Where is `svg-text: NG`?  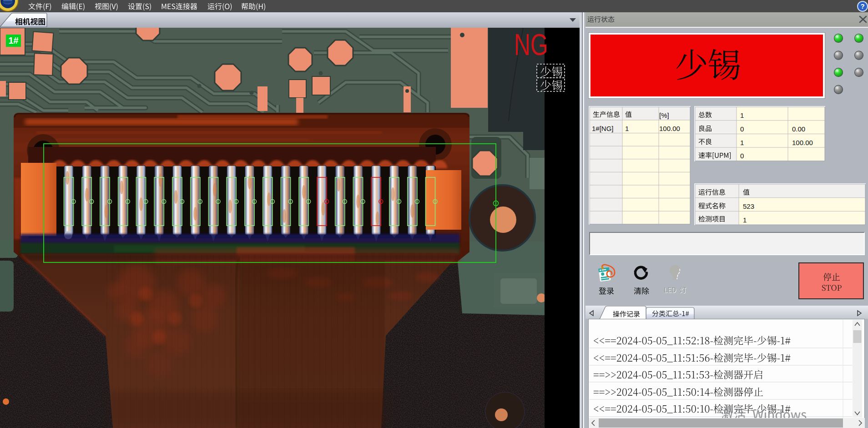 svg-text: NG is located at coordinates (531, 45).